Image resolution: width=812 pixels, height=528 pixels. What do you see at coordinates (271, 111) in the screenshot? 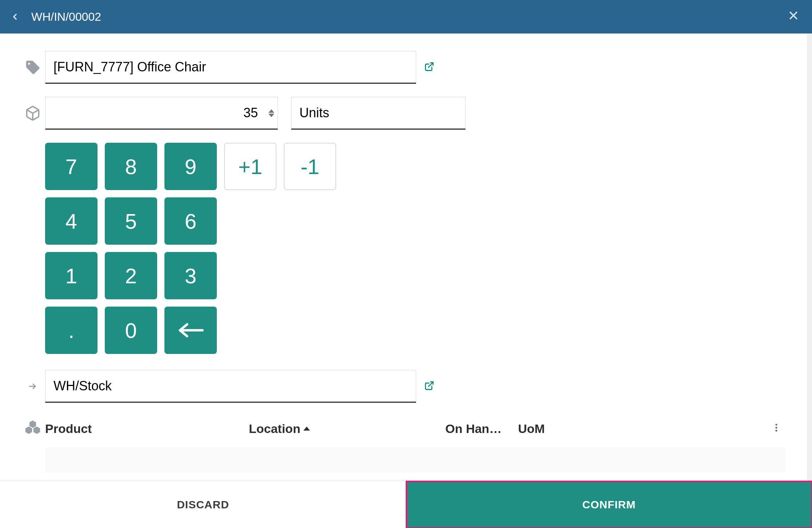
I see `chevron-up-icon` at bounding box center [271, 111].